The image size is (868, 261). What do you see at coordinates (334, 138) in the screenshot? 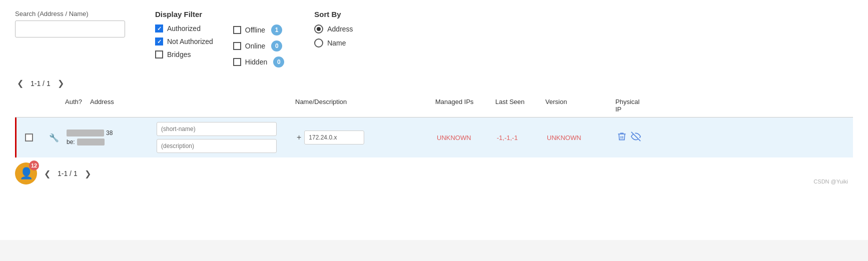
I see `ip-input` at bounding box center [334, 138].